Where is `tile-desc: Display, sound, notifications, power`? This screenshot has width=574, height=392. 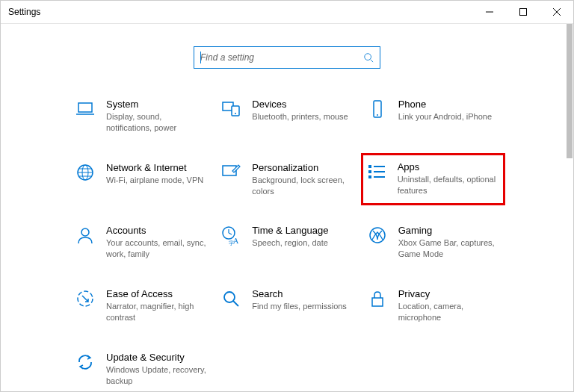 tile-desc: Display, sound, notifications, power is located at coordinates (157, 122).